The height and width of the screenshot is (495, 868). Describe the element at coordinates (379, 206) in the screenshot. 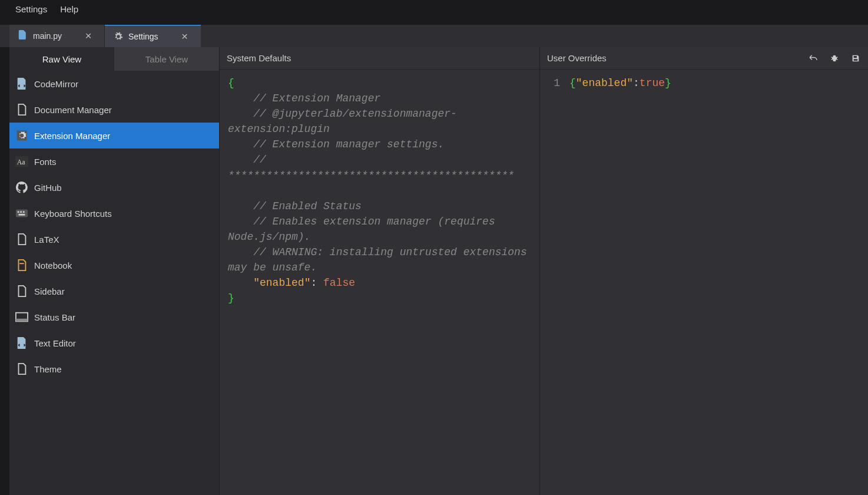

I see `code-line: // Enabled Status` at that location.